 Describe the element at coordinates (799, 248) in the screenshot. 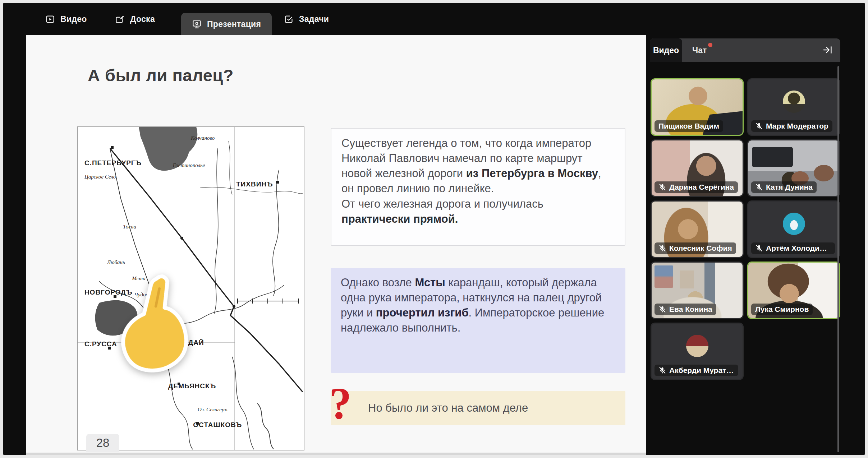

I see `participant-name: Артём Холодинск...` at that location.